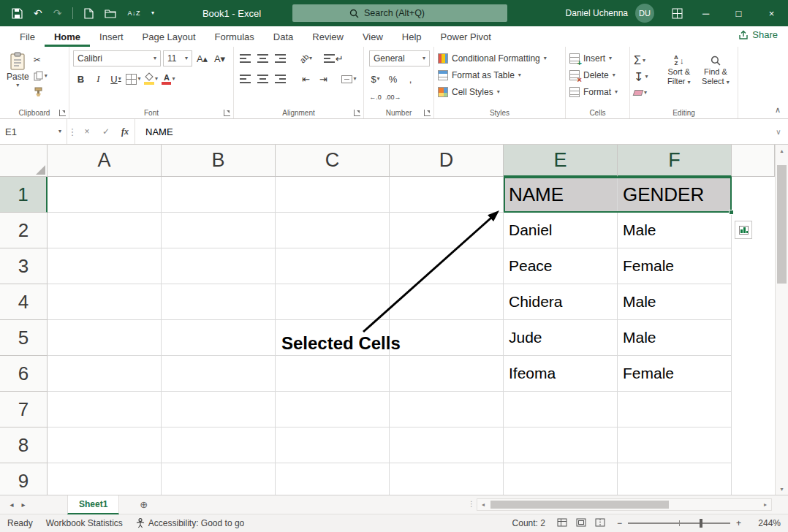 This screenshot has height=532, width=788. What do you see at coordinates (561, 479) in the screenshot?
I see `cell-E9` at bounding box center [561, 479].